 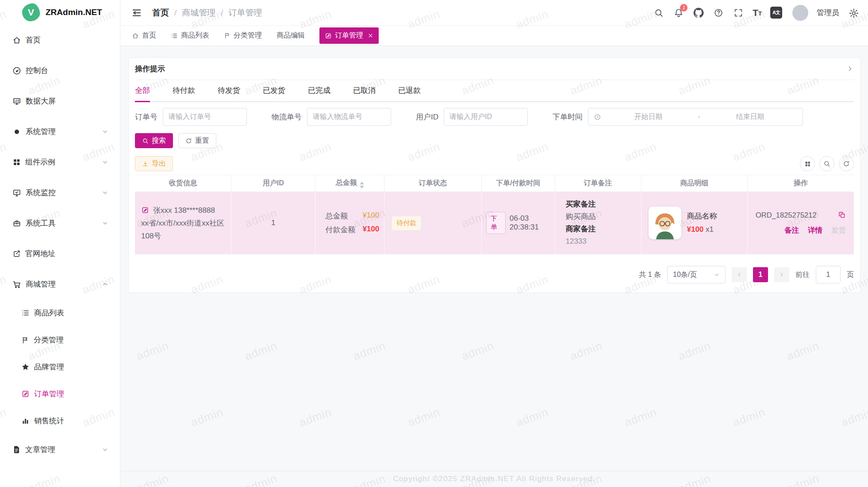 What do you see at coordinates (782, 275) in the screenshot?
I see `next-page-button` at bounding box center [782, 275].